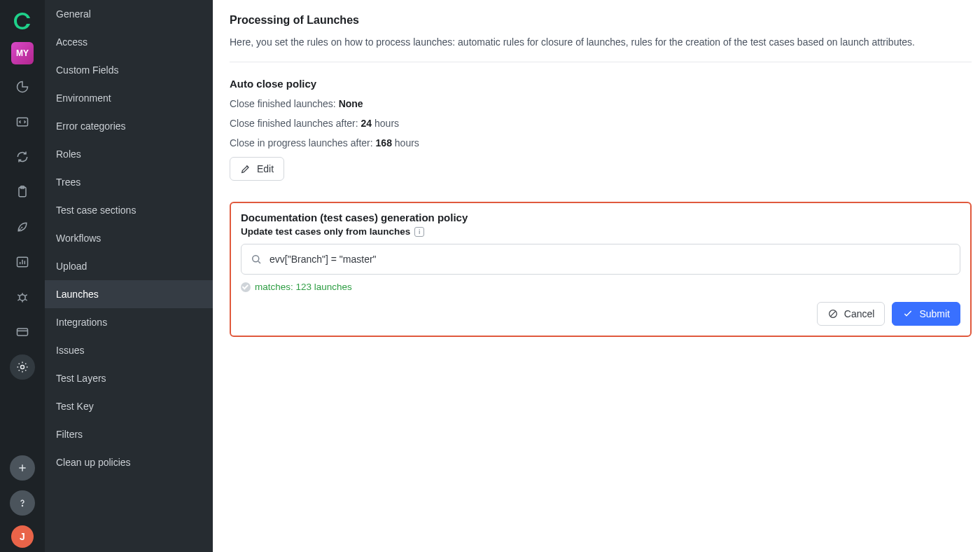 This screenshot has height=552, width=980. I want to click on sidebar-item-label: Integrations, so click(81, 322).